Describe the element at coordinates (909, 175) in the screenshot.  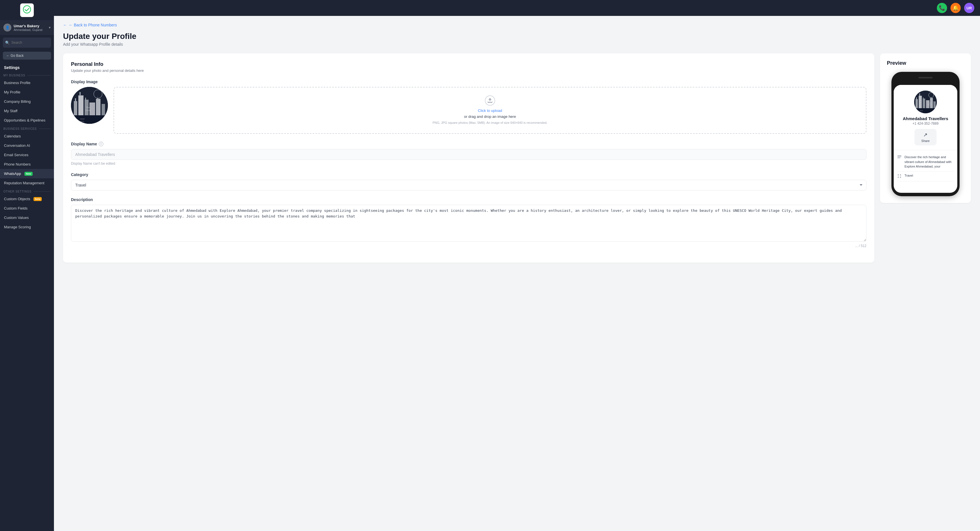
I see `phone-category-text: Travel` at that location.